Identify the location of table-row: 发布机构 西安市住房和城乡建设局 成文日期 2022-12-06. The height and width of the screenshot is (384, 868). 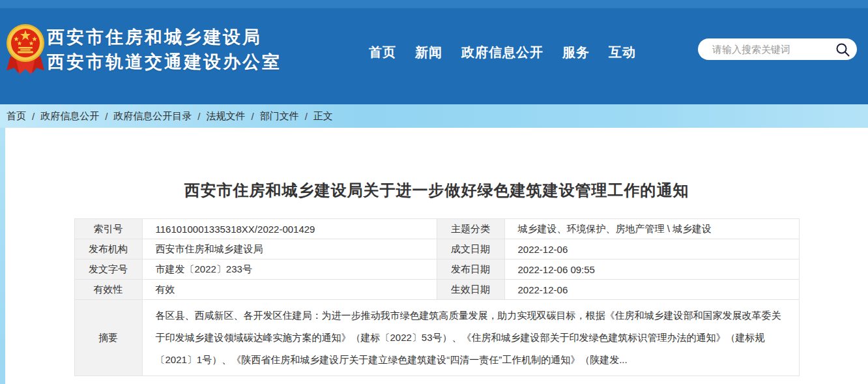
(437, 249).